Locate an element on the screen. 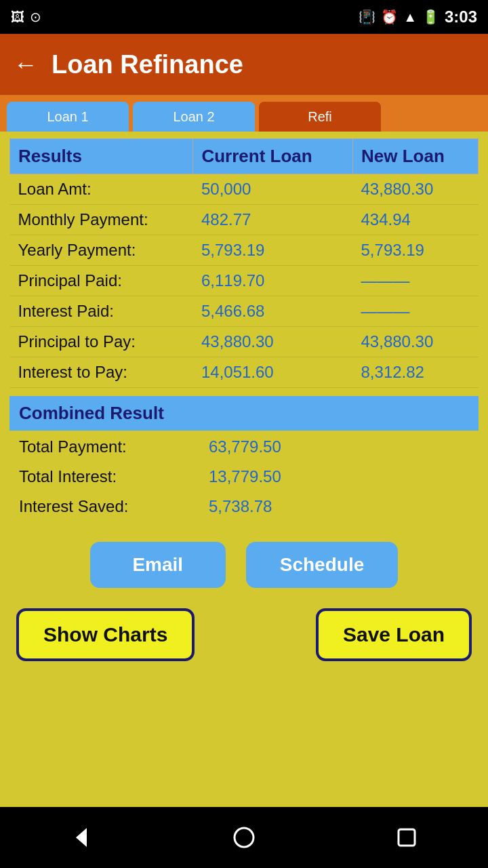 The width and height of the screenshot is (488, 868). tab-loan1: Loan 1 is located at coordinates (68, 117).